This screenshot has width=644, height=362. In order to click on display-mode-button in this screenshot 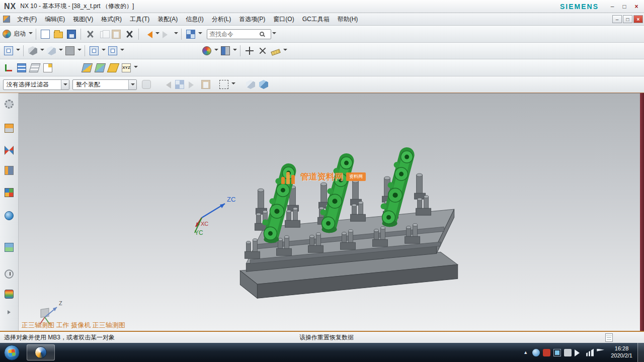, I will do `click(51, 51)`.